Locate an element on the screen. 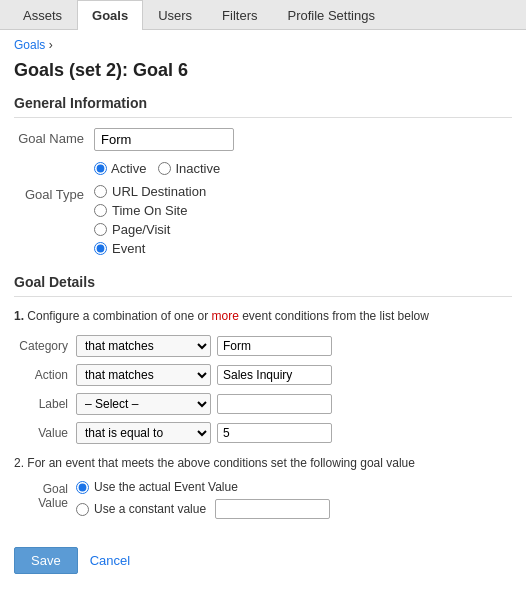 The image size is (526, 609). save-button: Save is located at coordinates (46, 560).